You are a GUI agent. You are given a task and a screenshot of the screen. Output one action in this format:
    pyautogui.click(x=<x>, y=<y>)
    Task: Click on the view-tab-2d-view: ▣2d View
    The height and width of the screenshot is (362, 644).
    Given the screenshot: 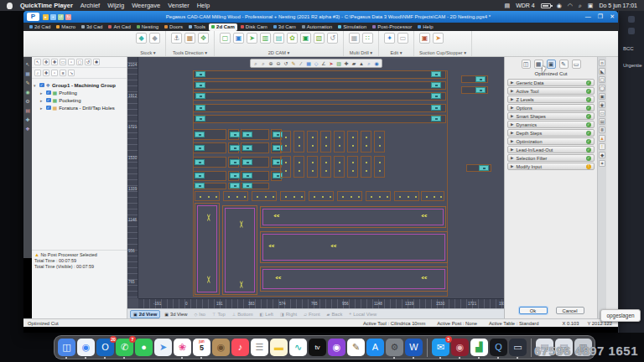 What is the action you would take?
    pyautogui.click(x=145, y=314)
    